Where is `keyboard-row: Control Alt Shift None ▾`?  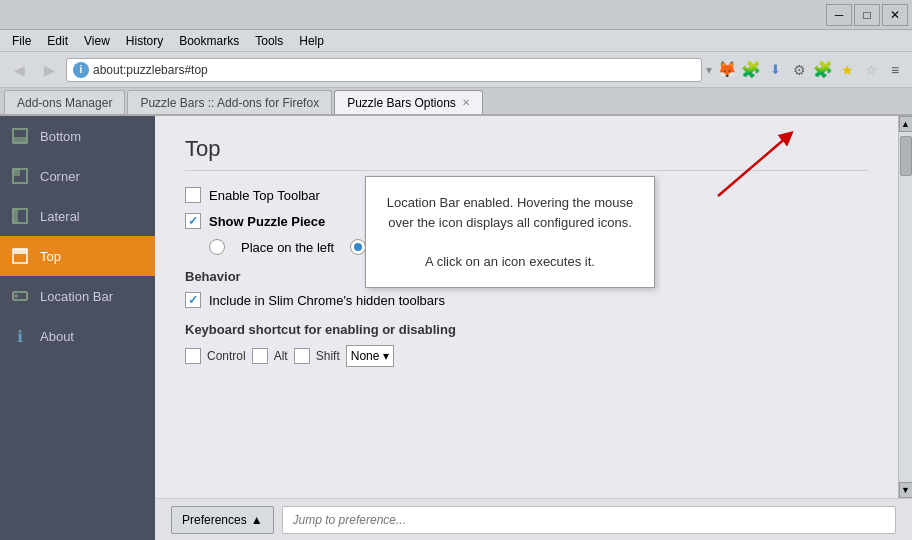
keyboard-row: Control Alt Shift None ▾ is located at coordinates (526, 356).